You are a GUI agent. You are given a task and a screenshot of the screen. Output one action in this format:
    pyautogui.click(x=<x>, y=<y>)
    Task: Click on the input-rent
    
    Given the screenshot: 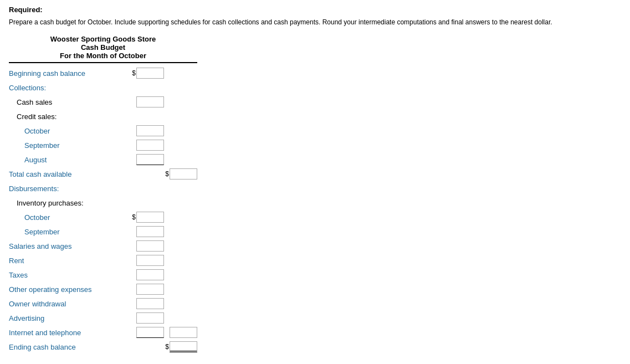 What is the action you would take?
    pyautogui.click(x=150, y=260)
    